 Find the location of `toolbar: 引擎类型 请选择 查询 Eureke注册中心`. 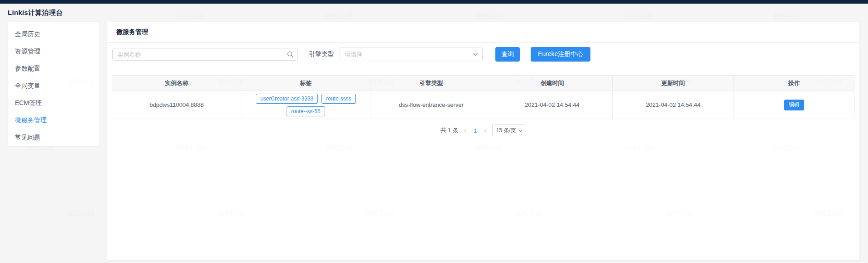

toolbar: 引擎类型 请选择 查询 Eureke注册中心 is located at coordinates (483, 54).